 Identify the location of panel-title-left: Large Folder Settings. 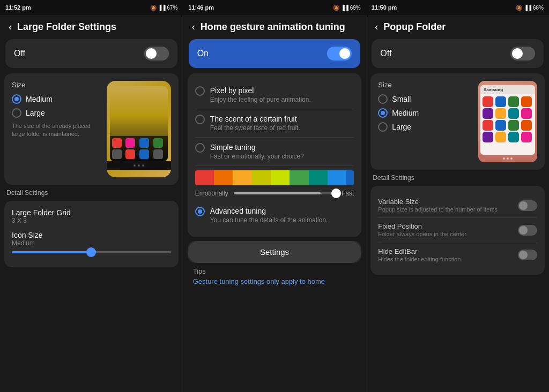
(66, 27).